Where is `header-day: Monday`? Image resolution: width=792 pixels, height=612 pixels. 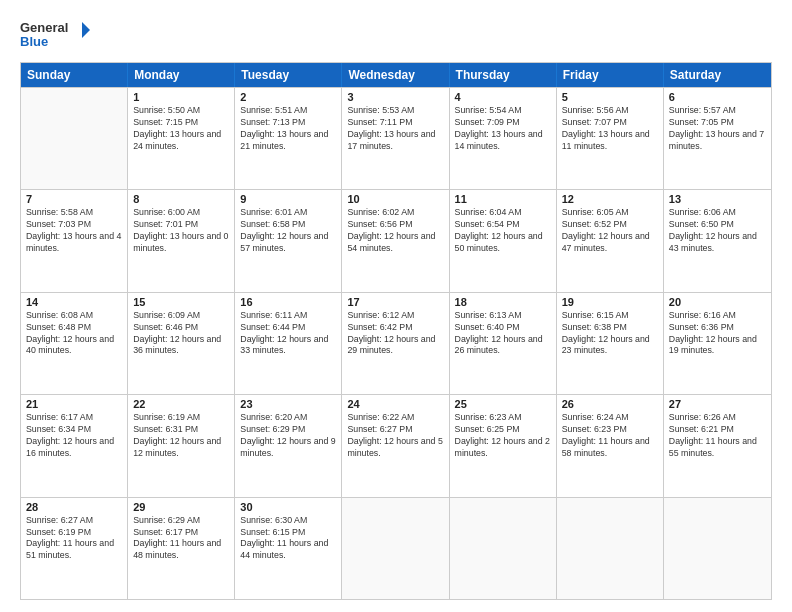 header-day: Monday is located at coordinates (182, 75).